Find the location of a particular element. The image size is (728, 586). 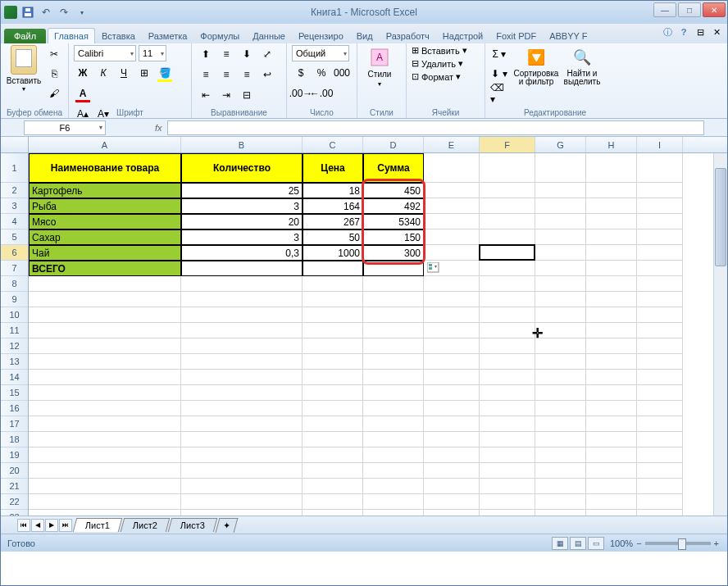

row-header-10: 10 is located at coordinates (15, 315).